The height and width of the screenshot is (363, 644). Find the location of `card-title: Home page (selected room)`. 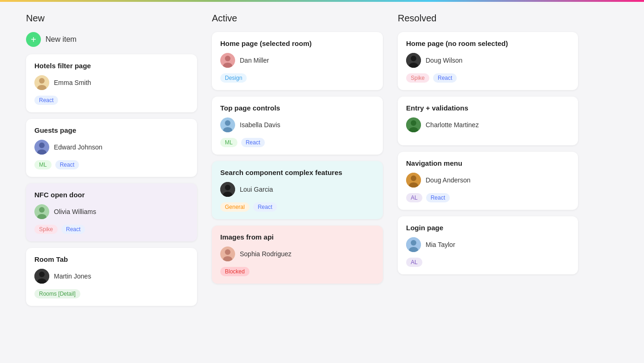

card-title: Home page (selected room) is located at coordinates (297, 44).